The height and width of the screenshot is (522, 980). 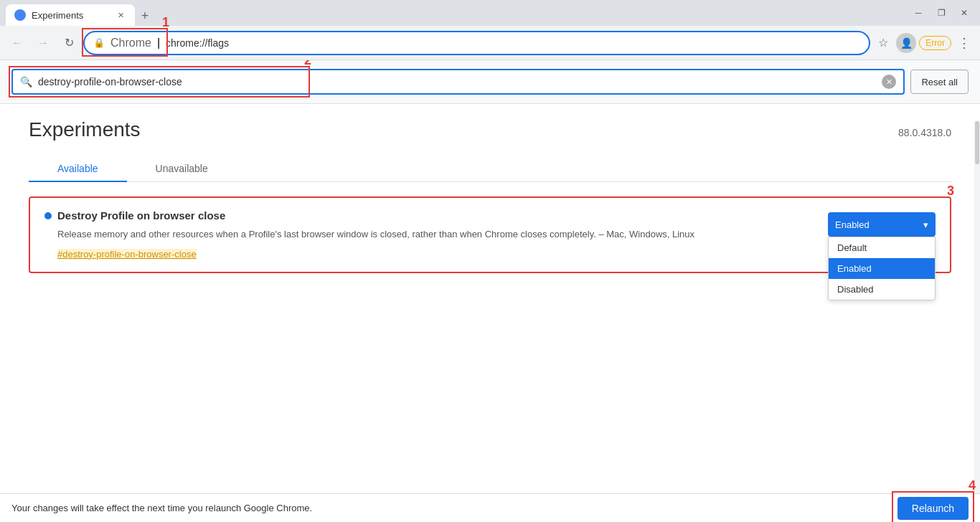 What do you see at coordinates (964, 43) in the screenshot?
I see `chrome-menu-button: ⋮` at bounding box center [964, 43].